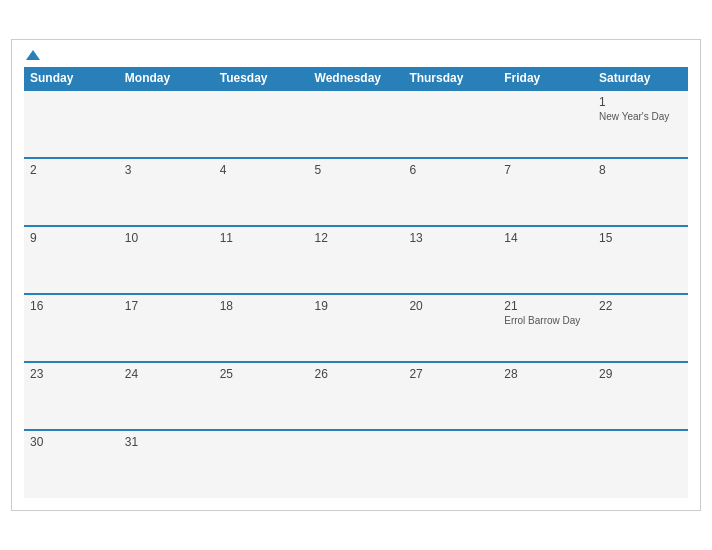 The image size is (712, 550). What do you see at coordinates (356, 464) in the screenshot?
I see `week-row-6: 3031` at bounding box center [356, 464].